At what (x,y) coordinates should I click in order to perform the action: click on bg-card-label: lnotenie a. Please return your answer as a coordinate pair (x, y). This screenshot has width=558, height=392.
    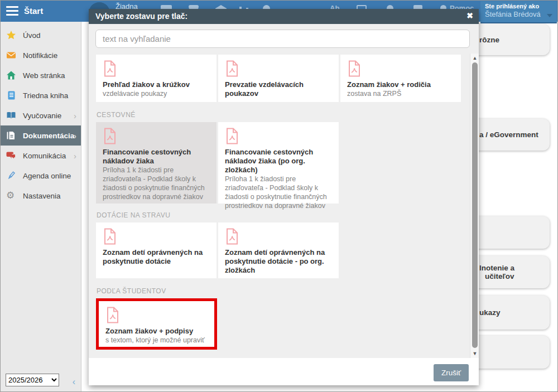
    Looking at the image, I should click on (514, 268).